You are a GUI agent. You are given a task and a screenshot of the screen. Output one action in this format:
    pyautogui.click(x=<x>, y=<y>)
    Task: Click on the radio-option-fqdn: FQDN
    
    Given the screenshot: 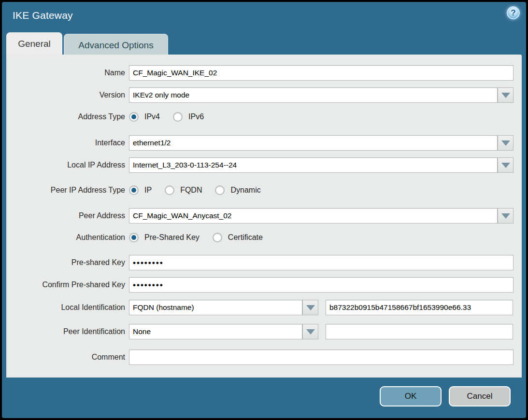 What is the action you would take?
    pyautogui.click(x=184, y=190)
    